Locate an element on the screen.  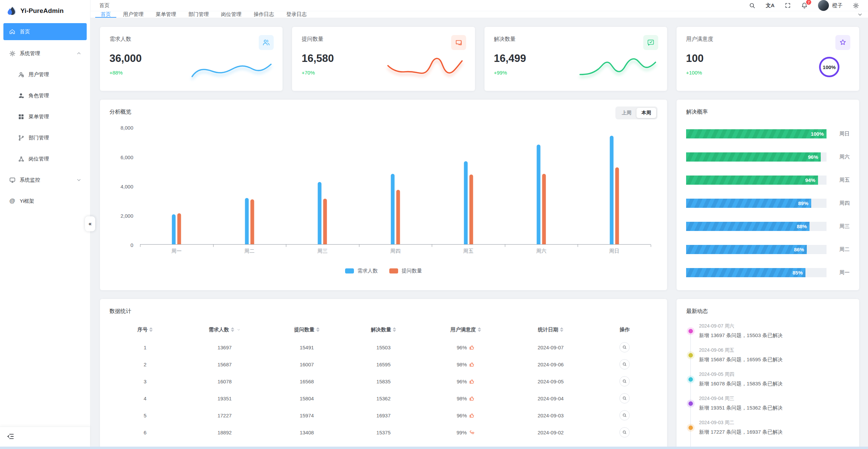
notification-bell-icon: 7 is located at coordinates (804, 5).